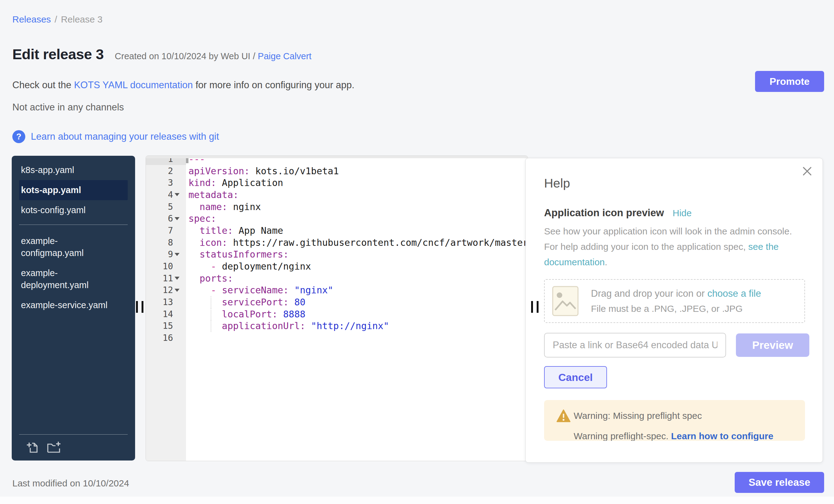 The width and height of the screenshot is (834, 504). Describe the element at coordinates (337, 255) in the screenshot. I see `code-line-9: 9 statusInformers:` at that location.